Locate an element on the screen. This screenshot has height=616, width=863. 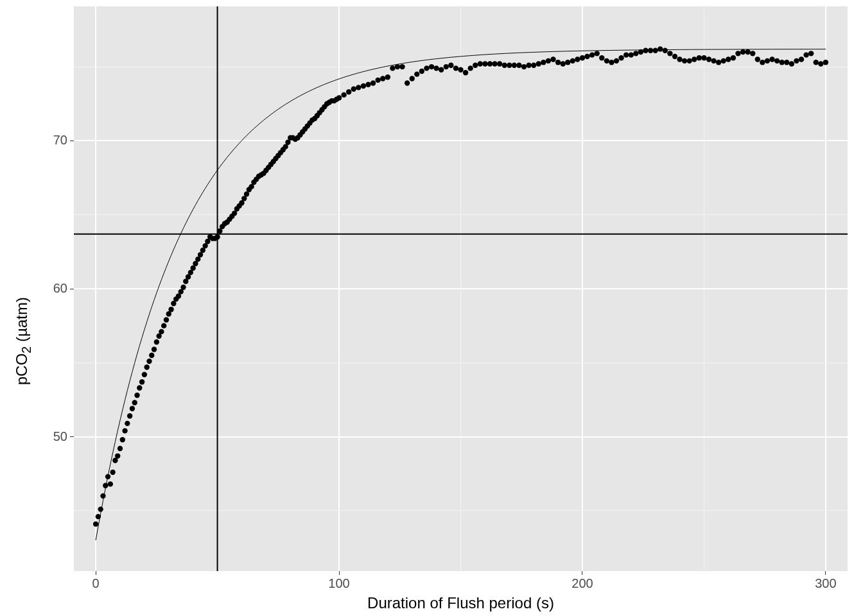
x-tick-label: 100 is located at coordinates (339, 584).